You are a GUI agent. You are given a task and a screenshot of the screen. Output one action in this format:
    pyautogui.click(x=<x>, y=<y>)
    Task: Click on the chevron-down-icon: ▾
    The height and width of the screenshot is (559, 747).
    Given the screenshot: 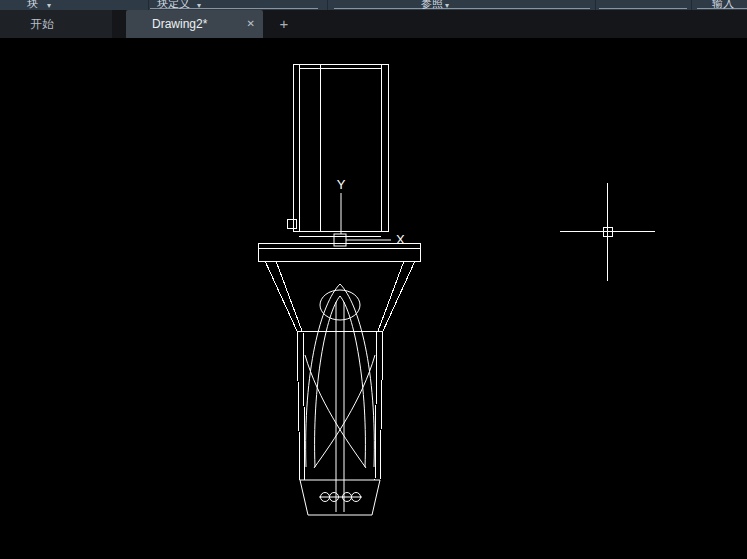 What is the action you would take?
    pyautogui.click(x=49, y=6)
    